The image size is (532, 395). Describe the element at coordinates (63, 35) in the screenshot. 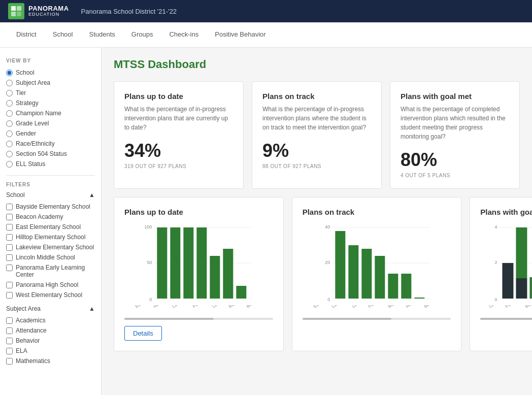

I see `nav-school: School` at that location.